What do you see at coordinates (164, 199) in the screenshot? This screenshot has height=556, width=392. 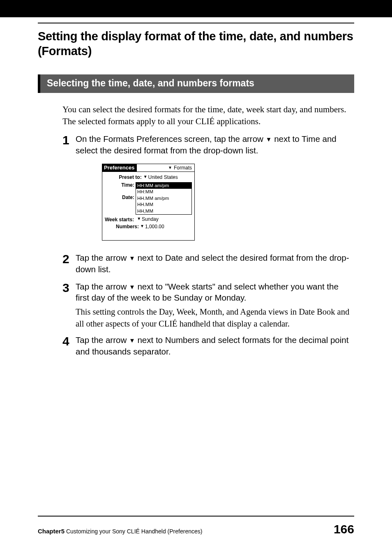 I see `dropdown-option: HH.MM am/pm` at bounding box center [164, 199].